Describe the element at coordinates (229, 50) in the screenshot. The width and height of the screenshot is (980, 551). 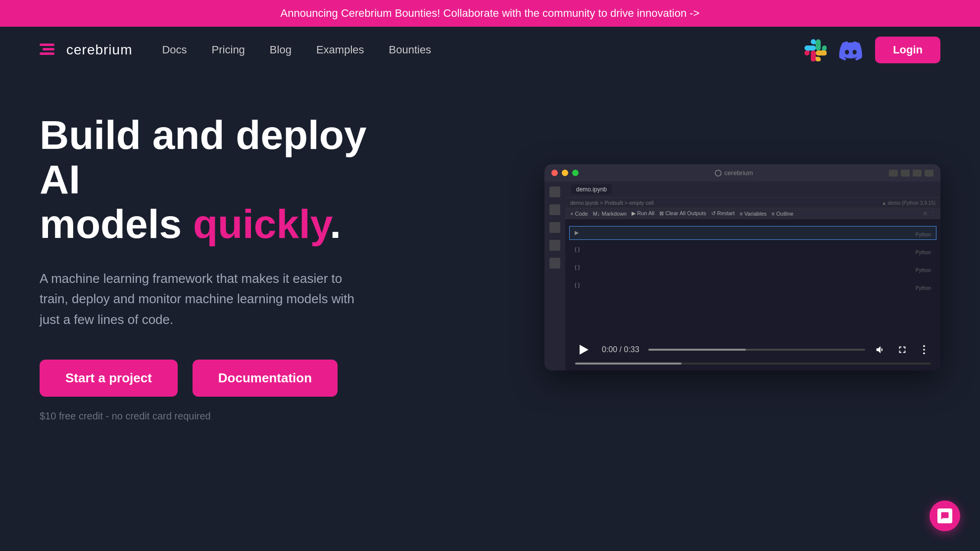
I see `nav-link-pricing: Pricing` at that location.